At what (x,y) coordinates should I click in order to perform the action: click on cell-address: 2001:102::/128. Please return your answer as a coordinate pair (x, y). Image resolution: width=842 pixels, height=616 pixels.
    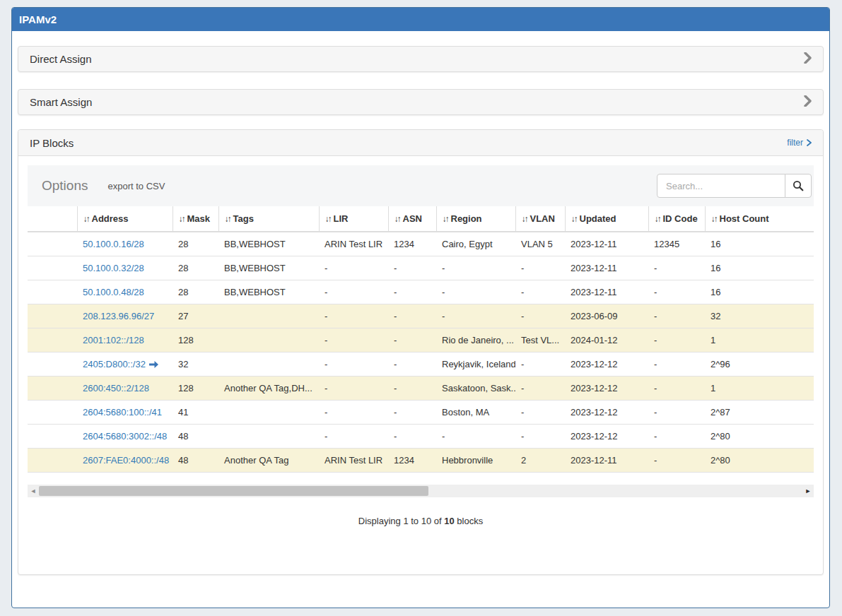
    Looking at the image, I should click on (124, 340).